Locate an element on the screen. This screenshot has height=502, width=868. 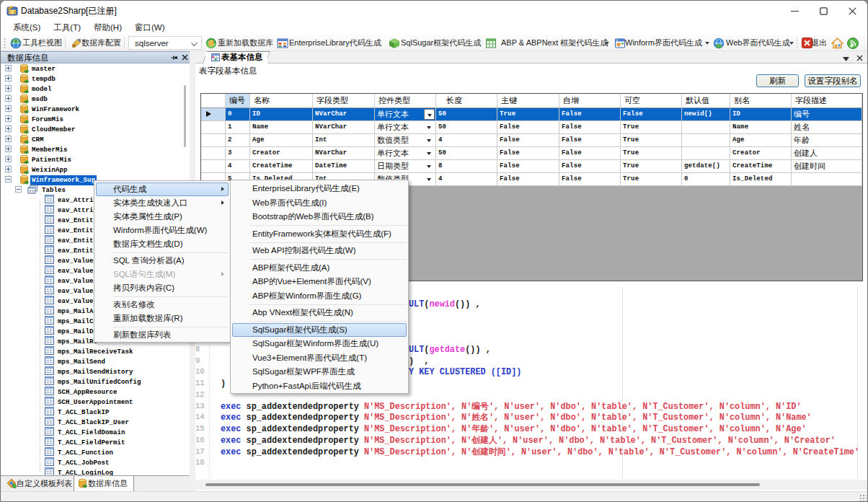
tree-item-MemberMis: MemberMis is located at coordinates (95, 149).